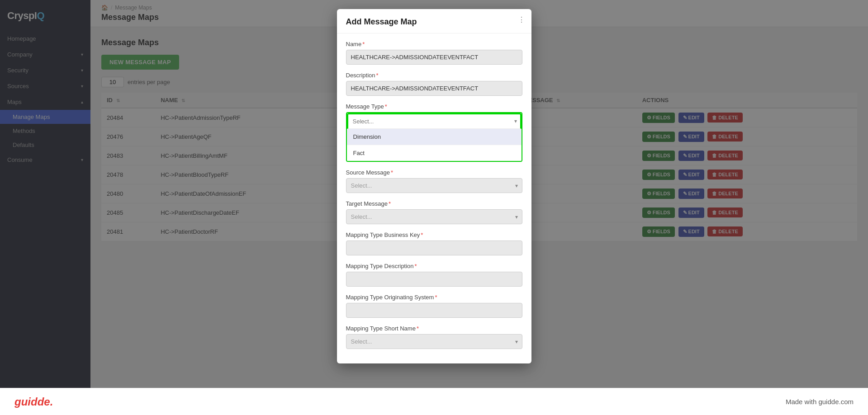 This screenshot has width=868, height=415. I want to click on footer-logo: guidde., so click(33, 402).